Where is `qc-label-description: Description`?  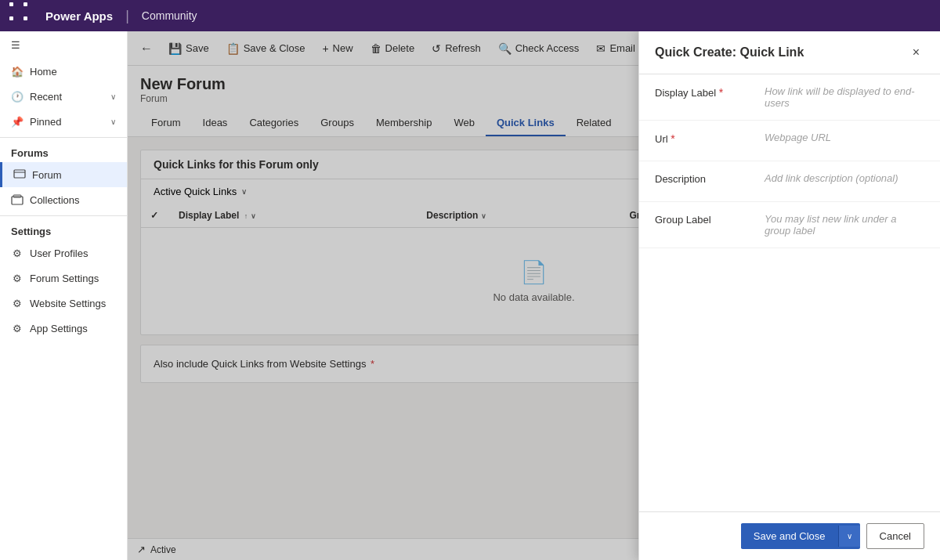 qc-label-description: Description is located at coordinates (710, 179).